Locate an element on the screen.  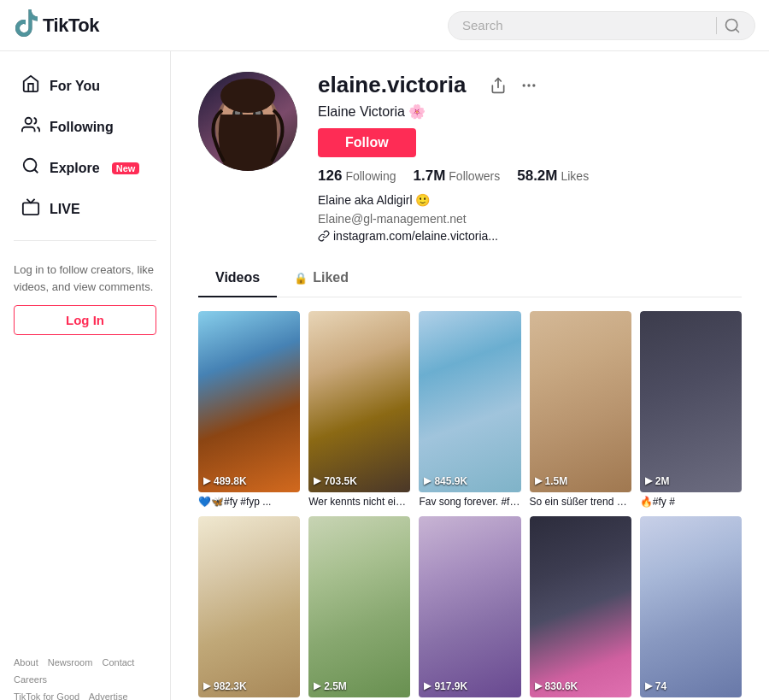
explore-icon is located at coordinates (31, 168).